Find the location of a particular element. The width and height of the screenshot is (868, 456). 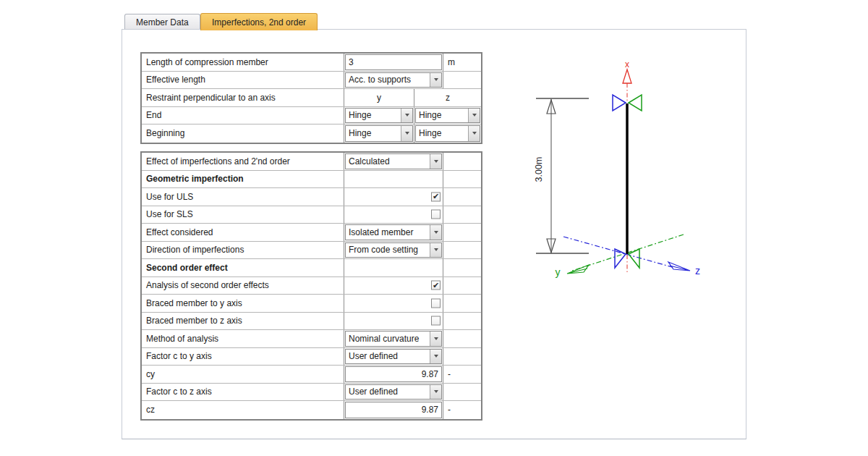

row-label: cy is located at coordinates (243, 374).